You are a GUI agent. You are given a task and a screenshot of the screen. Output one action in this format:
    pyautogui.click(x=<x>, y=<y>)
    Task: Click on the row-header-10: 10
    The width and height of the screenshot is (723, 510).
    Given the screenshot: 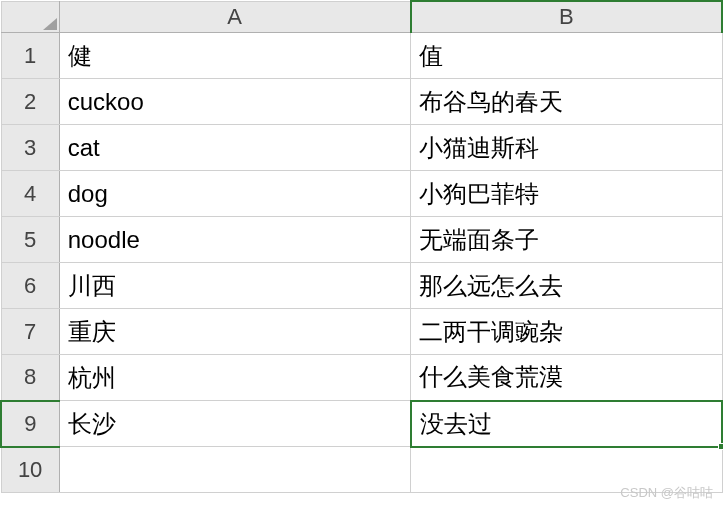 What is the action you would take?
    pyautogui.click(x=30, y=470)
    